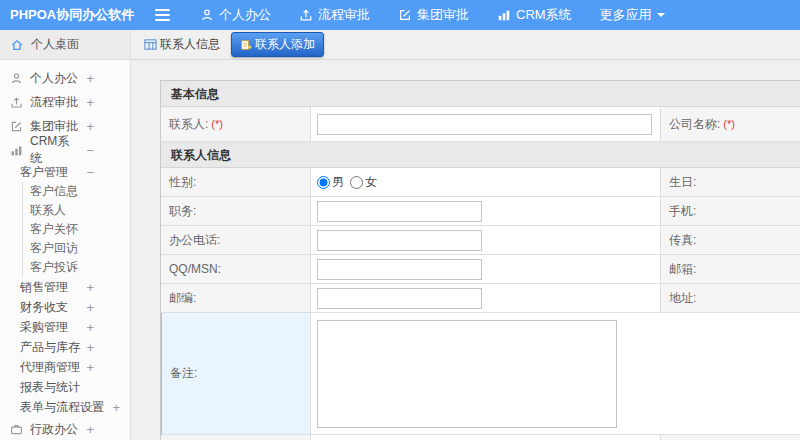 The width and height of the screenshot is (800, 440). What do you see at coordinates (236, 270) in the screenshot?
I see `field-label-qq-msn: QQ/MSN:` at bounding box center [236, 270].